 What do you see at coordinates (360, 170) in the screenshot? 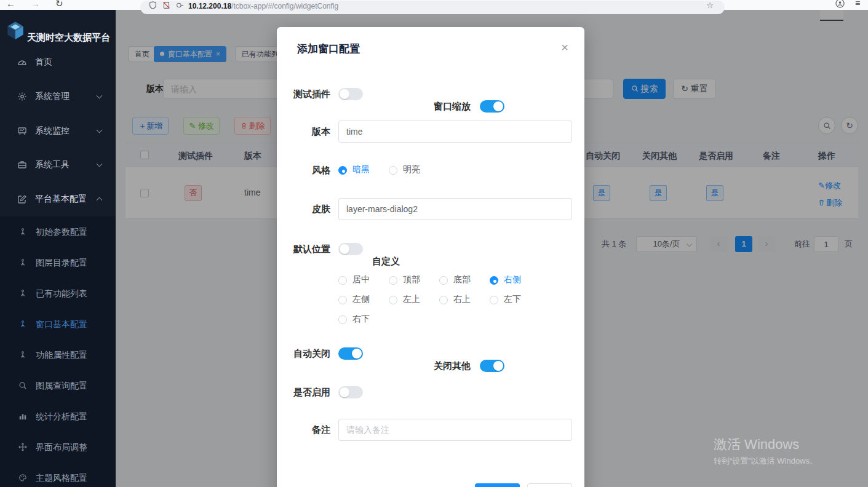
I see `radio-style-dark: 暗黑` at bounding box center [360, 170].